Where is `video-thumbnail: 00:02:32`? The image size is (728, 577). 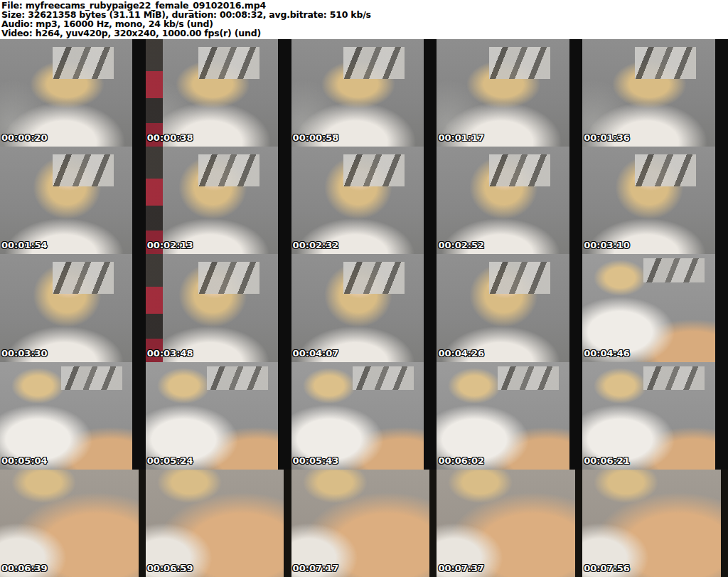 video-thumbnail: 00:02:32 is located at coordinates (364, 201).